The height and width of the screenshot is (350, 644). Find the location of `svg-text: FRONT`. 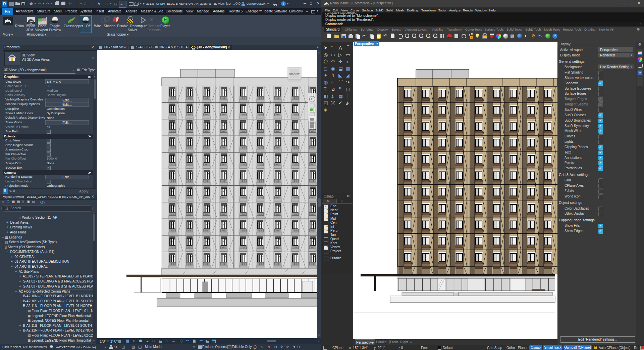

svg-text: FRONT is located at coordinates (294, 74).